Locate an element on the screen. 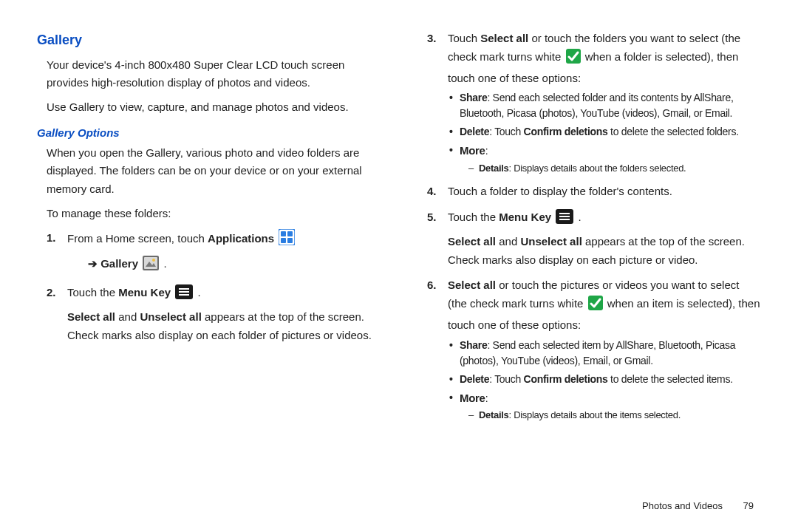 The height and width of the screenshot is (532, 798). step-4: Touch a folder to display the folder's c… is located at coordinates (594, 192).